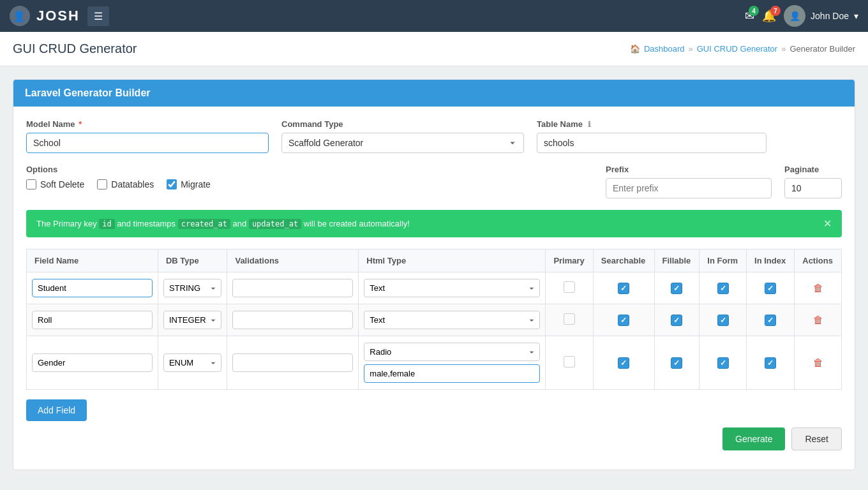  Describe the element at coordinates (821, 16) in the screenshot. I see `user-menu: 👤 John Doe ▾` at that location.